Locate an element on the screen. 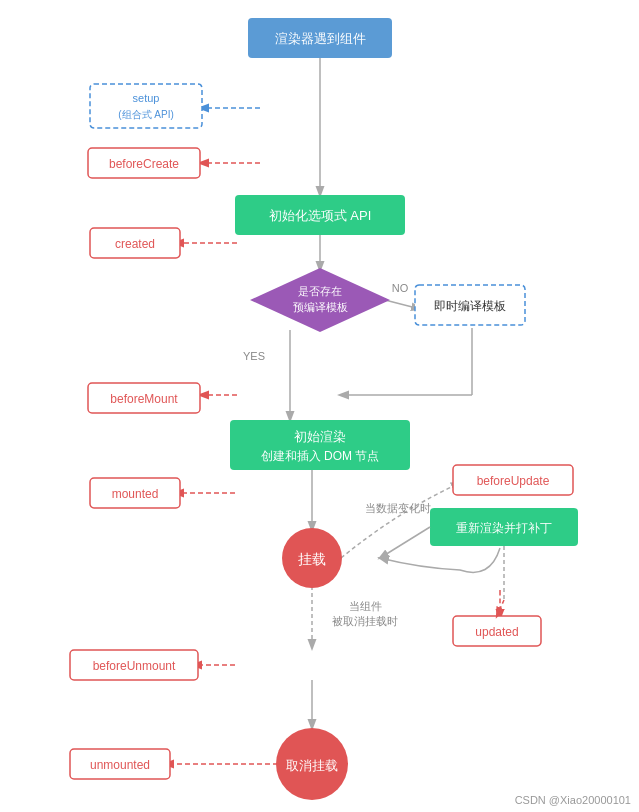 This screenshot has width=639, height=812. label-unmount-circle: 取消挂载 is located at coordinates (312, 766).